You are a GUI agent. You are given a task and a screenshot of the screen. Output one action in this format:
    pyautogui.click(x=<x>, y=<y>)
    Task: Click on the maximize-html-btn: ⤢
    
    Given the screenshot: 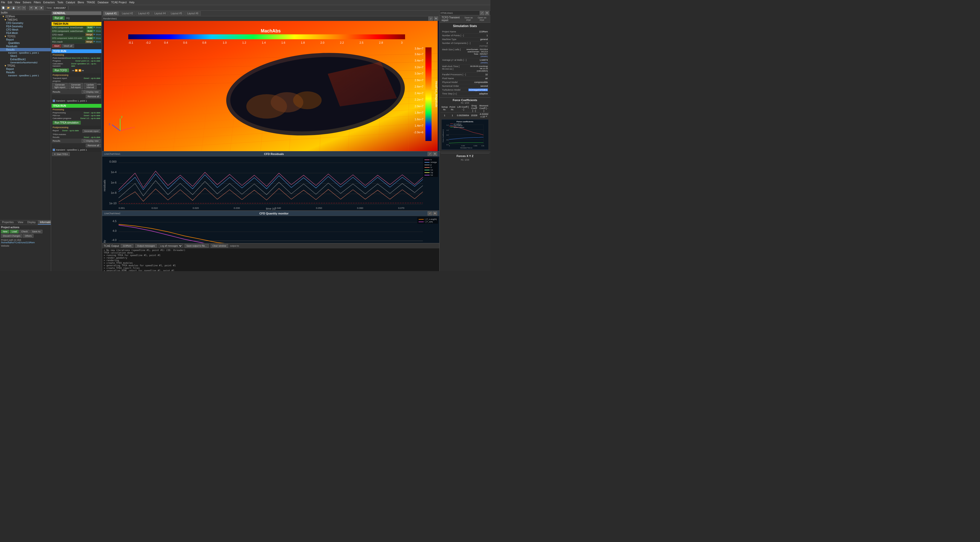 What is the action you would take?
    pyautogui.click(x=482, y=13)
    